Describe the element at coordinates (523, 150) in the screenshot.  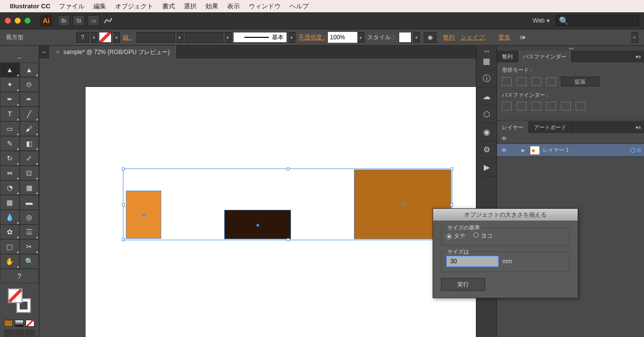
I see `expand-layer-icon: ▶` at that location.